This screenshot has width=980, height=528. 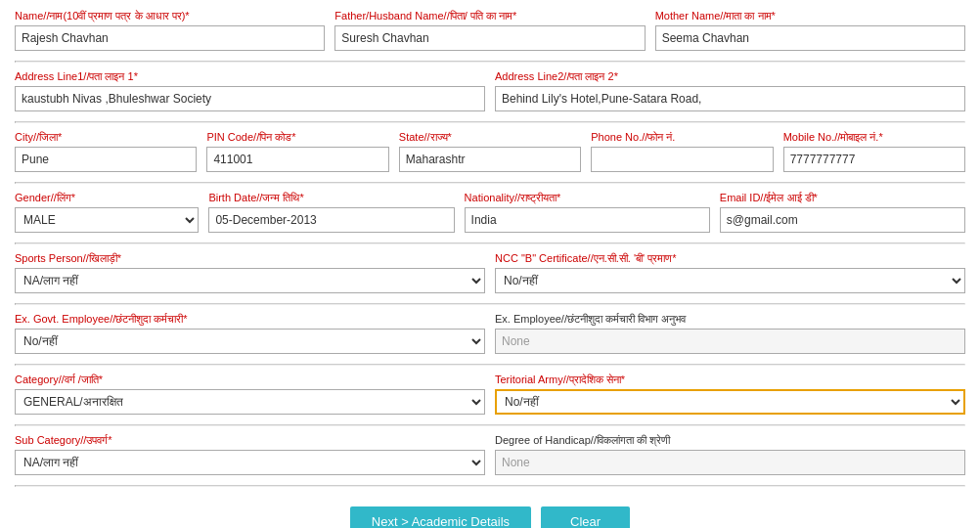 I want to click on exgovt-select: No/नहीं, so click(x=250, y=341).